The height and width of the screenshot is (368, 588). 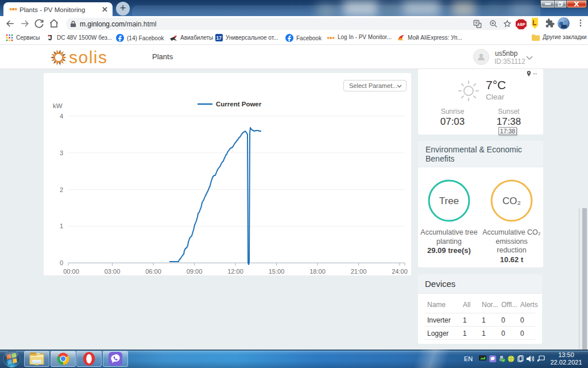 What do you see at coordinates (449, 201) in the screenshot?
I see `svg-text: Tree` at bounding box center [449, 201].